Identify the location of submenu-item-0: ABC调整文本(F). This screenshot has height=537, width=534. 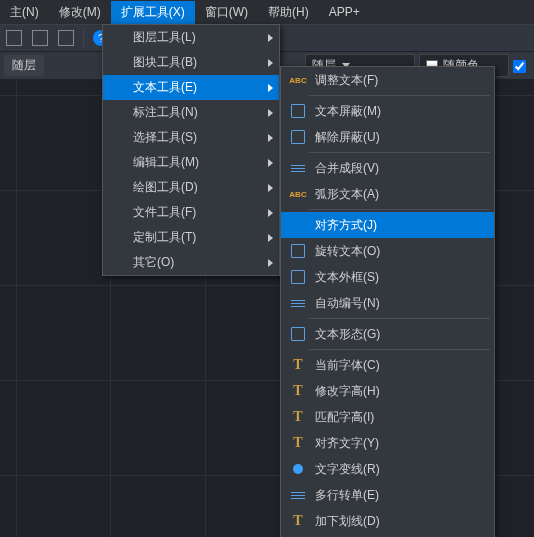
(388, 80).